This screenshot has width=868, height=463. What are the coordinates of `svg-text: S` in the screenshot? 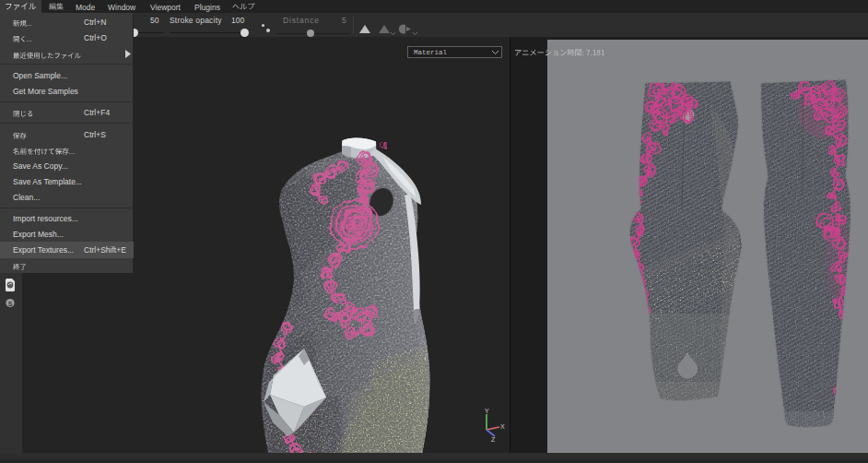 It's located at (11, 304).